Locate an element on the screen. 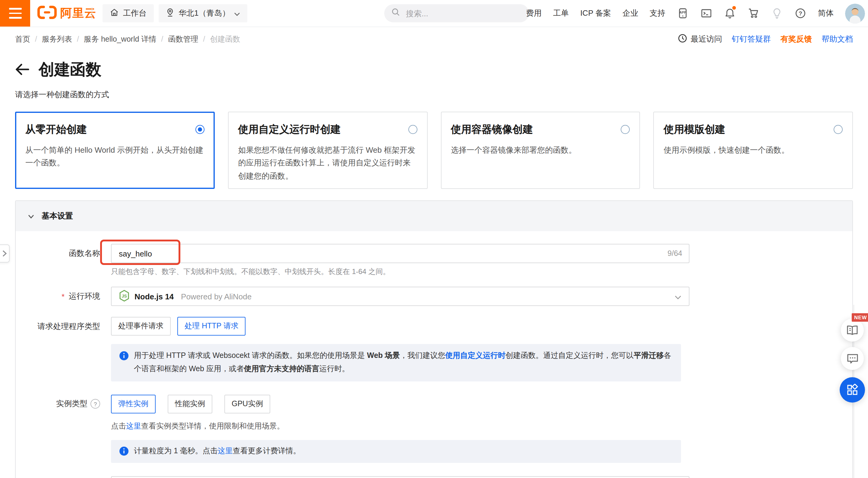 Image resolution: width=868 pixels, height=478 pixels. handler-http-button: 处理 HTTP 请求 is located at coordinates (212, 326).